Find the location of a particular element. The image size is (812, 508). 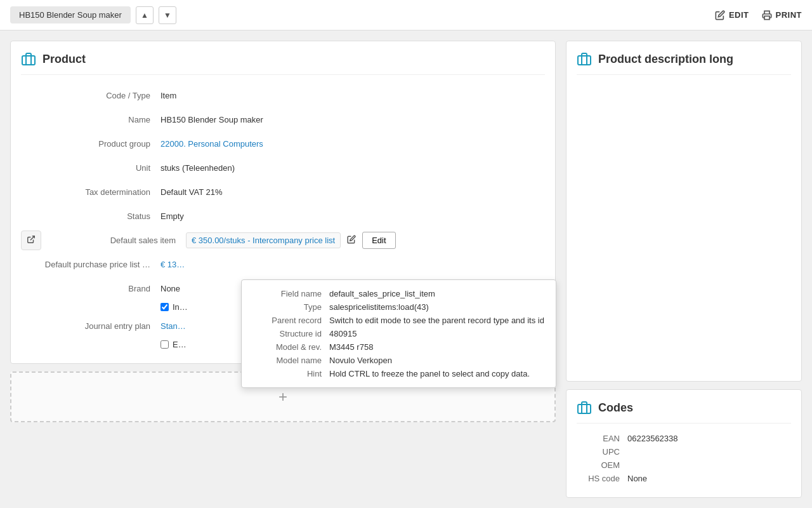

codes-title: Codes is located at coordinates (615, 408).